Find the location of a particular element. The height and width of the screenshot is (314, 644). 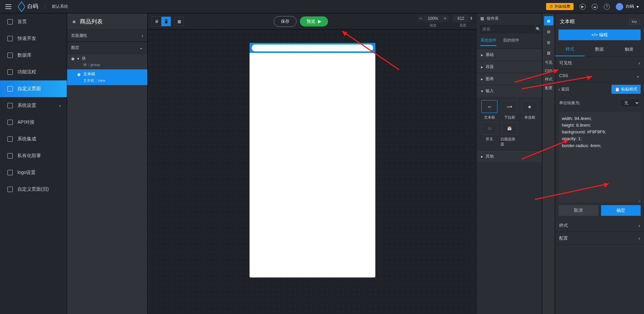

nav-custom-page-old: 自定义页面(旧) is located at coordinates (34, 189).